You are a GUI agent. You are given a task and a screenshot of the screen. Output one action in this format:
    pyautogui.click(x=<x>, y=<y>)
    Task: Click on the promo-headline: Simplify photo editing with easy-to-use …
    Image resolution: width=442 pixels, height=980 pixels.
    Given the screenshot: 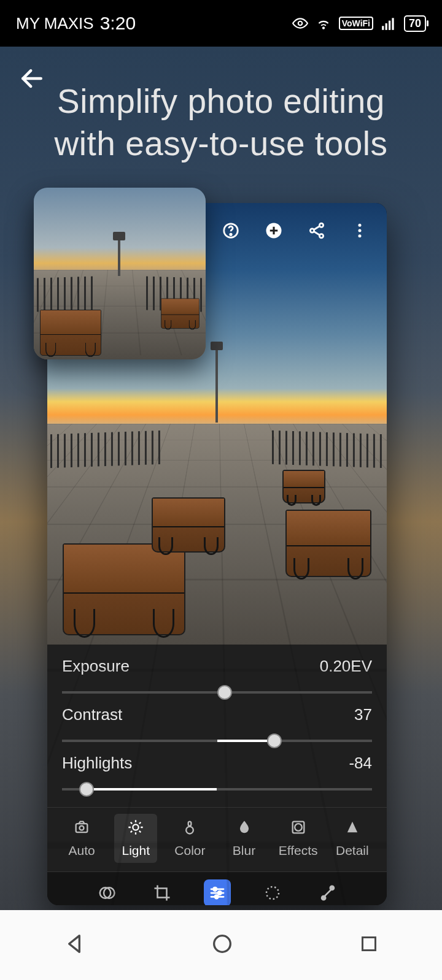 What is the action you would take?
    pyautogui.click(x=221, y=123)
    